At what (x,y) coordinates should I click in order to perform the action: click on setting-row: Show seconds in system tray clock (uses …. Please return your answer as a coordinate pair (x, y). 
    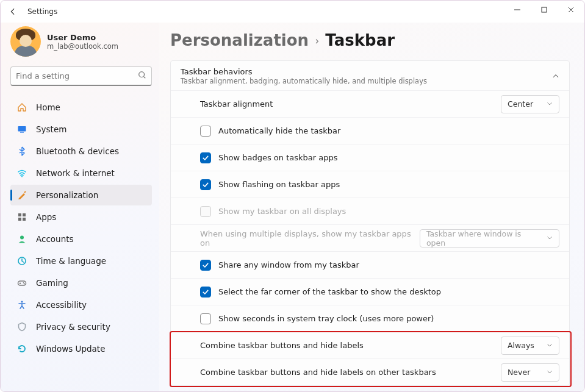
    Looking at the image, I should click on (370, 318).